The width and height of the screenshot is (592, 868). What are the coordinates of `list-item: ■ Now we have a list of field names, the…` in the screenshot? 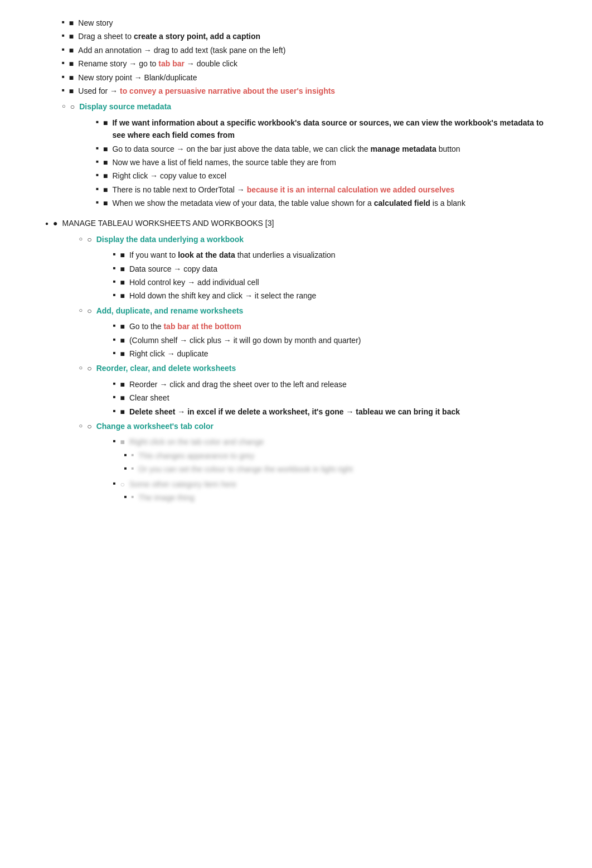 It's located at (321, 162).